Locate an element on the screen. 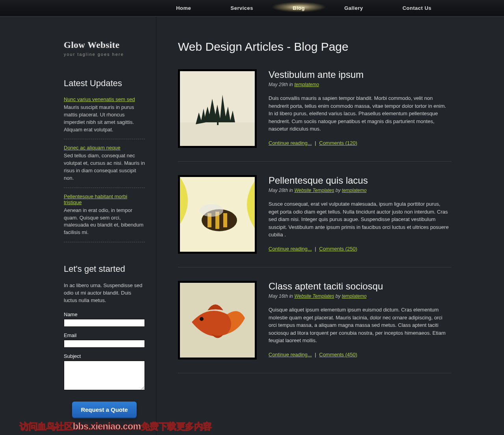 The image size is (504, 435). subject-field is located at coordinates (104, 375).